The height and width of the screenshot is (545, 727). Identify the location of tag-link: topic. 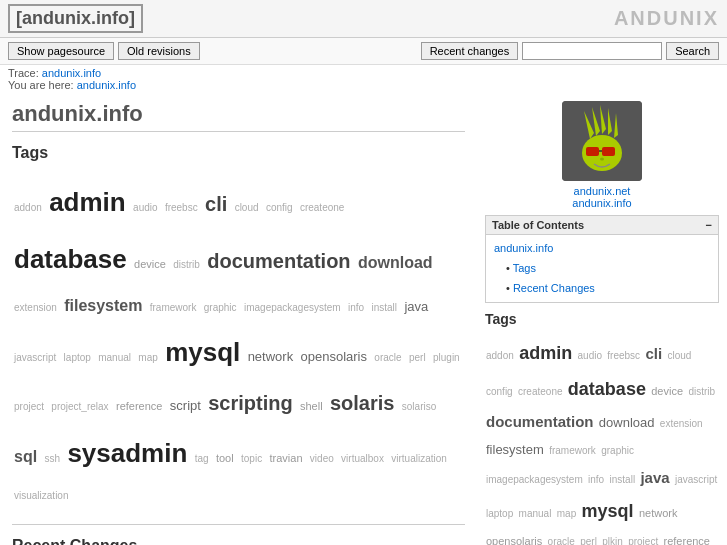
(252, 458).